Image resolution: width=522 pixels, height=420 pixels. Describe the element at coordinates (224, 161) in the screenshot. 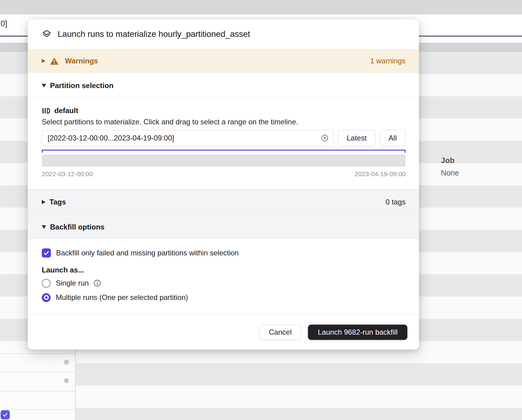

I see `partition-timeline` at that location.